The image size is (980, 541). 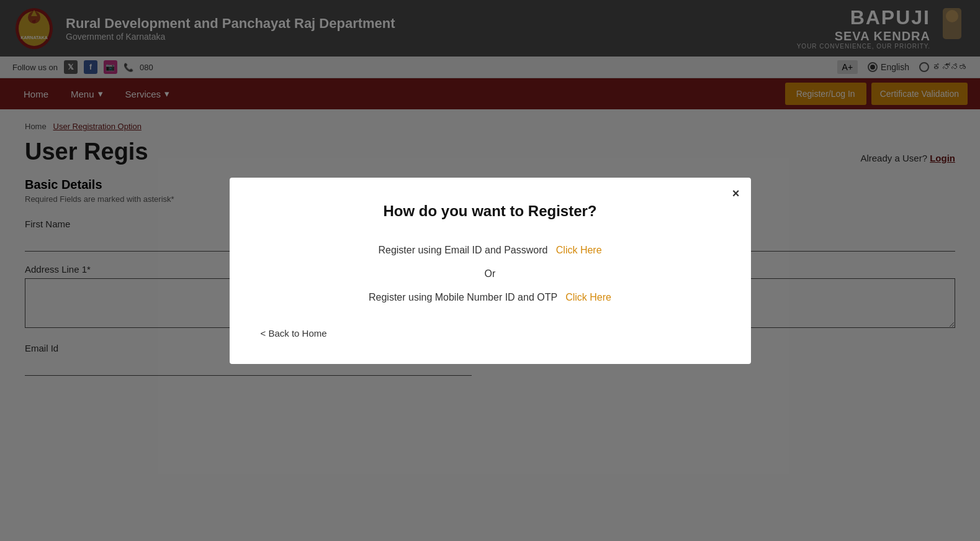 What do you see at coordinates (490, 274) in the screenshot?
I see `modal-or-divider: Or` at bounding box center [490, 274].